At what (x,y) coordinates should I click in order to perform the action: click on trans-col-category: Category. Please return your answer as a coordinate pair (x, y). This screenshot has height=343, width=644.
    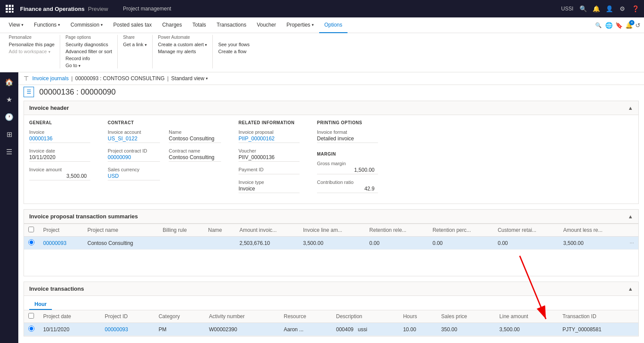
    Looking at the image, I should click on (180, 316).